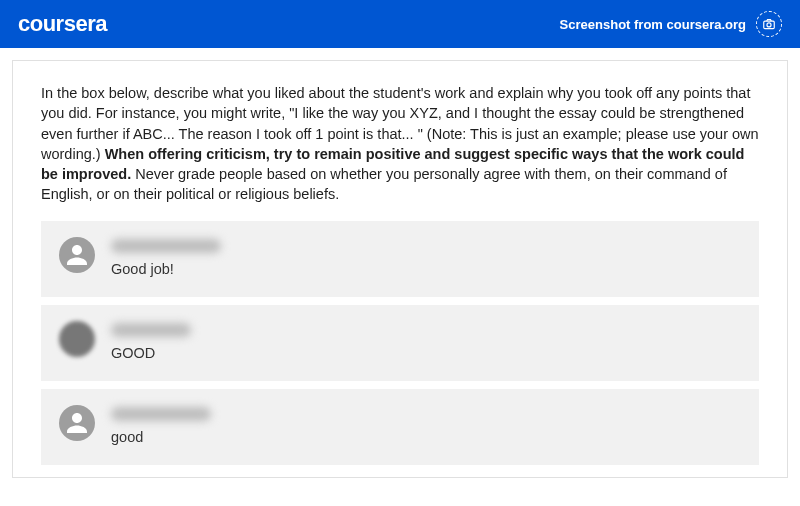 This screenshot has height=506, width=800. What do you see at coordinates (400, 24) in the screenshot?
I see `app-header: coursera Screenshot from coursera.org` at bounding box center [400, 24].